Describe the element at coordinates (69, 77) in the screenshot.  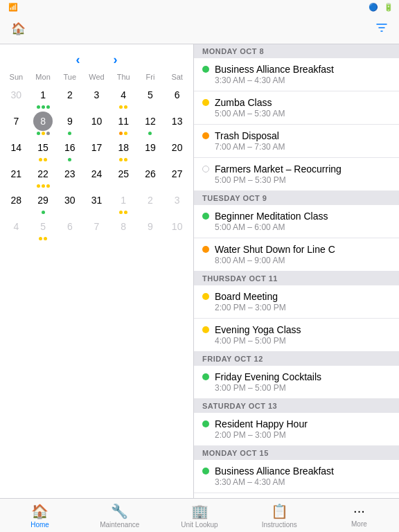
I see `day-header-label: Tue` at that location.